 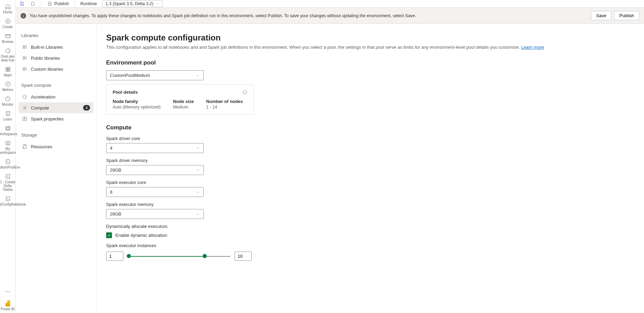 I want to click on rail-powerbi-label: Power BI, so click(x=8, y=309).